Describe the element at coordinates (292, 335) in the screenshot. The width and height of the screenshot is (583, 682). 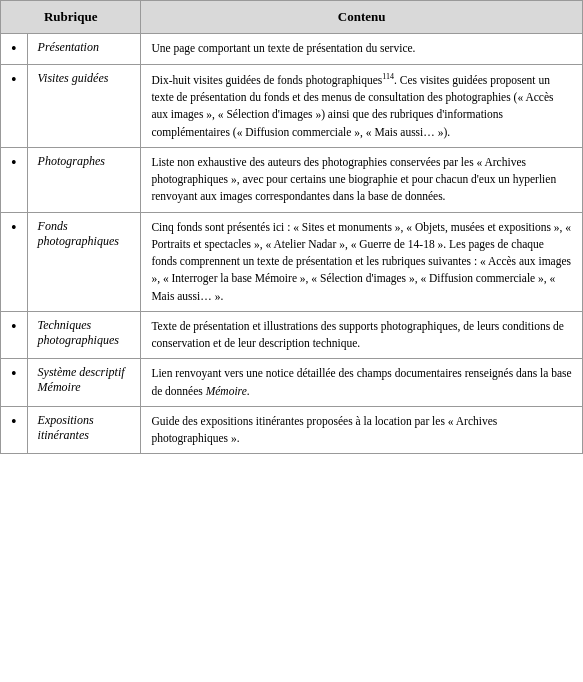
I see `table-row: •Techniques photographiquesTexte de prés…` at that location.